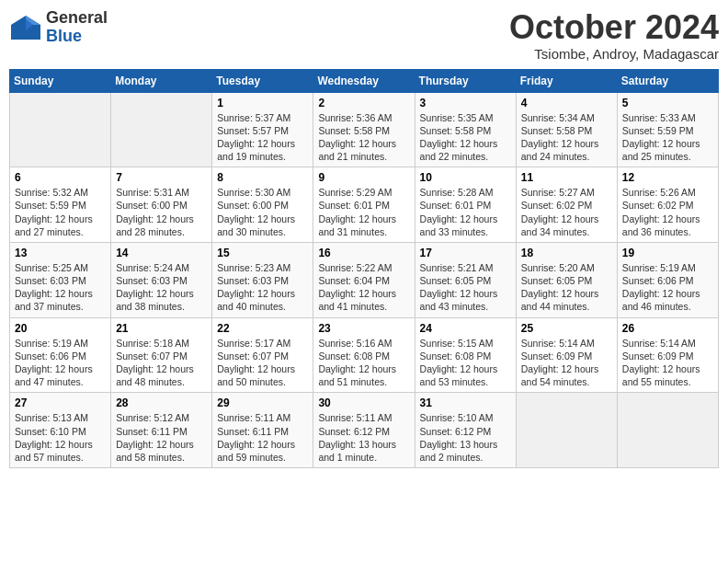  Describe the element at coordinates (263, 287) in the screenshot. I see `day-info: Sunrise: 5:23 AM Sunset: 6:03 PM Dayligh…` at that location.